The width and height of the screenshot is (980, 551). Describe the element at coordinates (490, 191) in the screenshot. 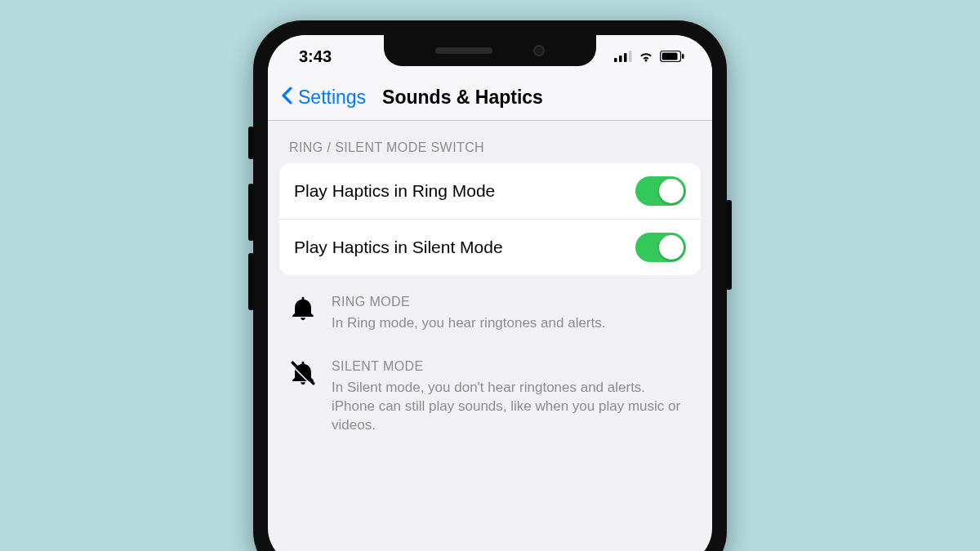

I see `row-haptics-ring-mode: Play Haptics in Ring Mode` at that location.